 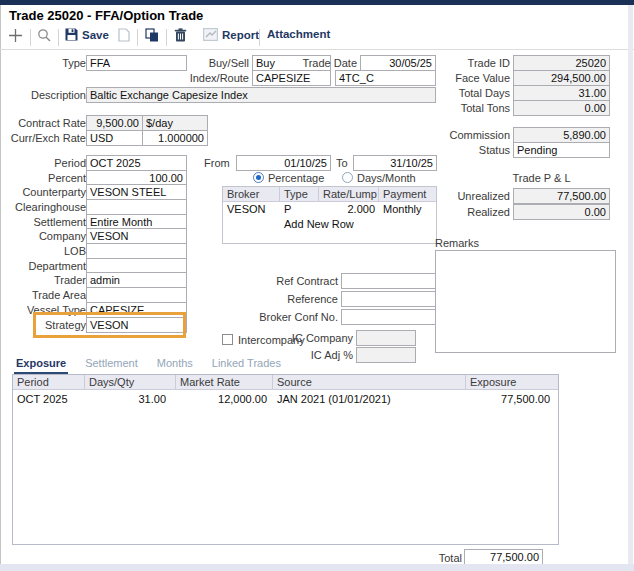 I want to click on save-icon, so click(x=72, y=34).